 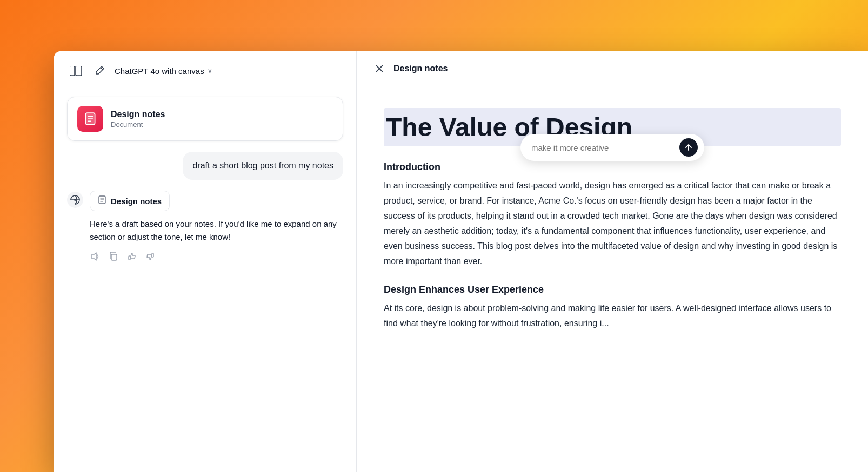 What do you see at coordinates (113, 258) in the screenshot?
I see `copy-icon` at bounding box center [113, 258].